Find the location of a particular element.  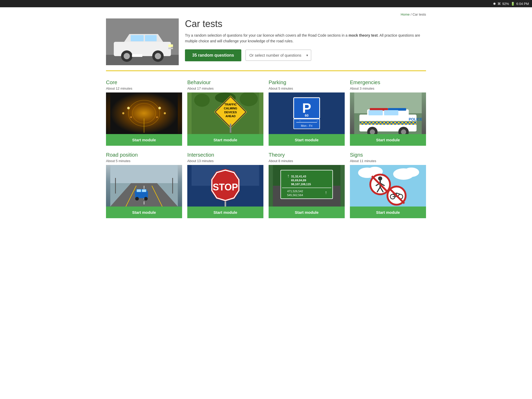

module-title-behaviour: Behaviour is located at coordinates (225, 83).